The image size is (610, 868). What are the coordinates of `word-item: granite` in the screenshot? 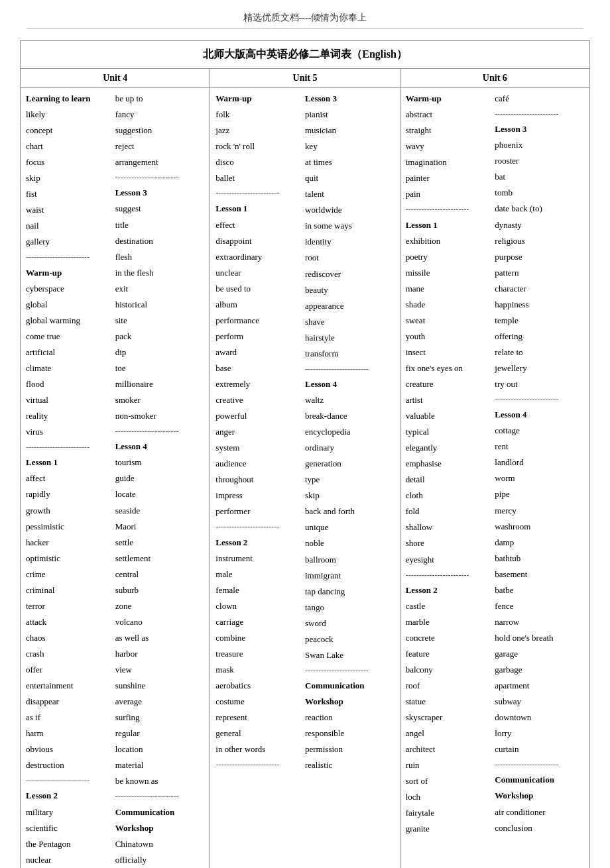 It's located at (451, 829).